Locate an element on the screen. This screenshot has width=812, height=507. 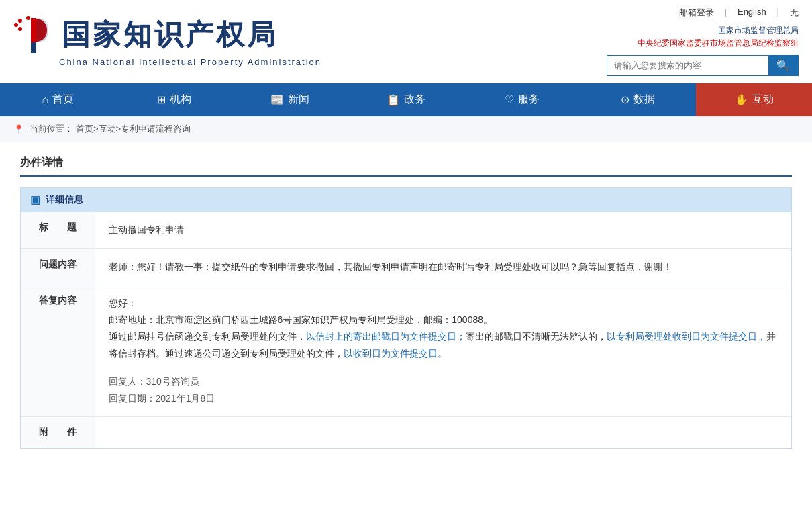
breadcrumb-label: 当前位置： is located at coordinates (51, 129).